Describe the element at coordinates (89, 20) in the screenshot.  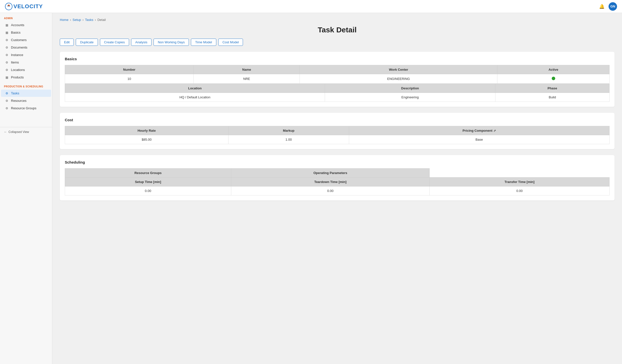
I see `breadcrumb-tasks: Tasks` at that location.